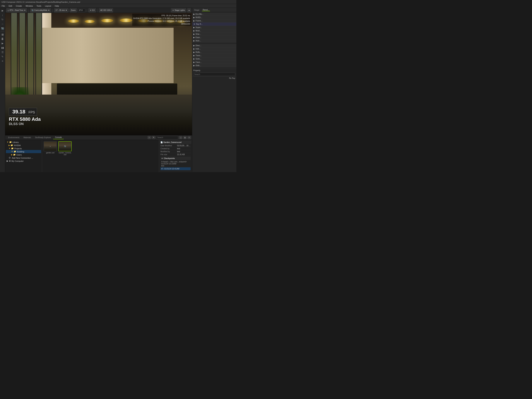 The image size is (532, 399). What do you see at coordinates (106, 10) in the screenshot?
I see `iso-button: AE ISO 100.0` at bounding box center [106, 10].